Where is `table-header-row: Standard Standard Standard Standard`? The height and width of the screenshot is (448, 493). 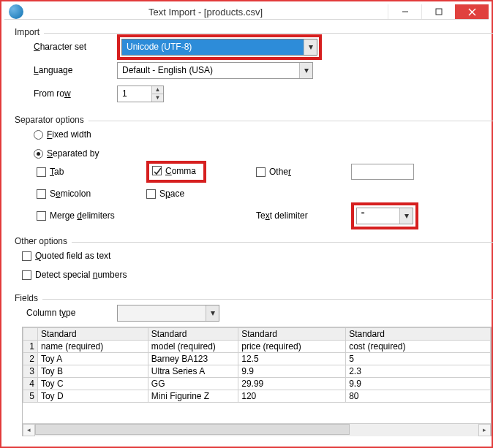 table-header-row: Standard Standard Standard Standard is located at coordinates (257, 335).